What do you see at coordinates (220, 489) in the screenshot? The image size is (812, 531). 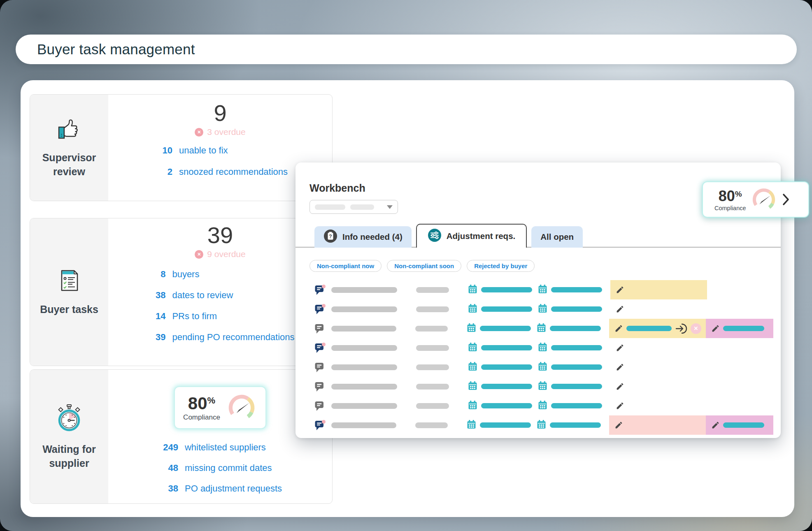 I see `stat-link-po-adjustment-requests: 38PO adjustment requests` at bounding box center [220, 489].